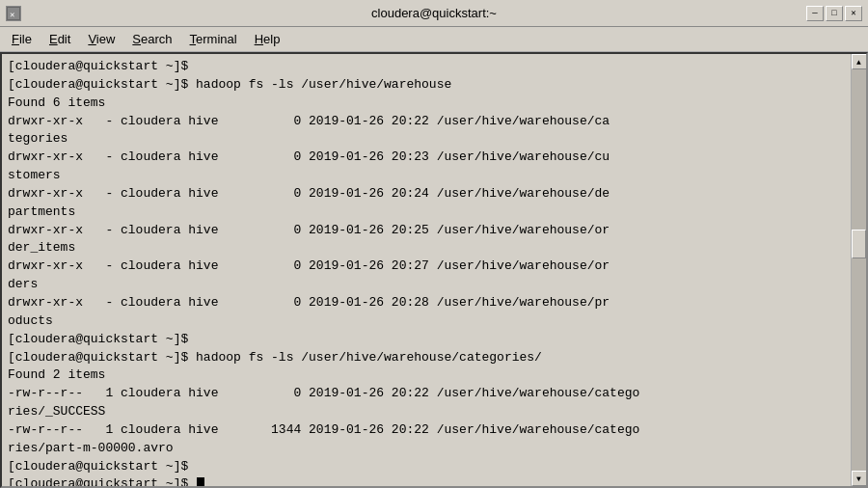  What do you see at coordinates (426, 249) in the screenshot?
I see `terminal-line: der_items` at bounding box center [426, 249].